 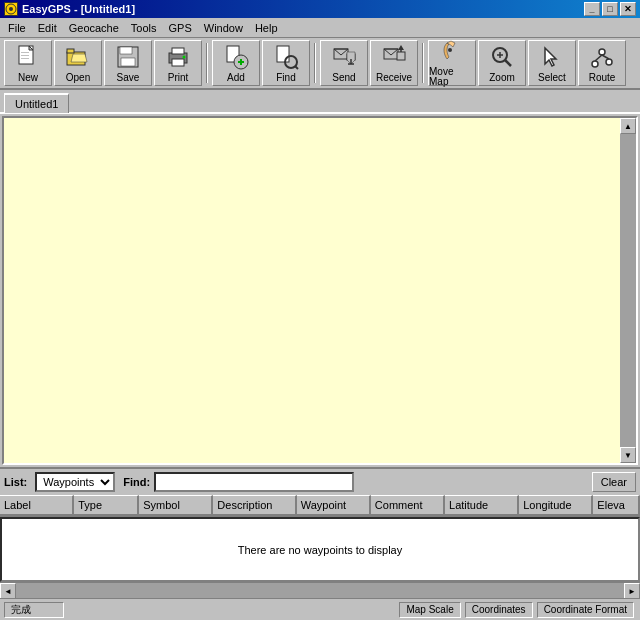 What do you see at coordinates (320, 609) in the screenshot?
I see `status-bar: 完成 Map Scale Coordinates Coordinate Form…` at bounding box center [320, 609].